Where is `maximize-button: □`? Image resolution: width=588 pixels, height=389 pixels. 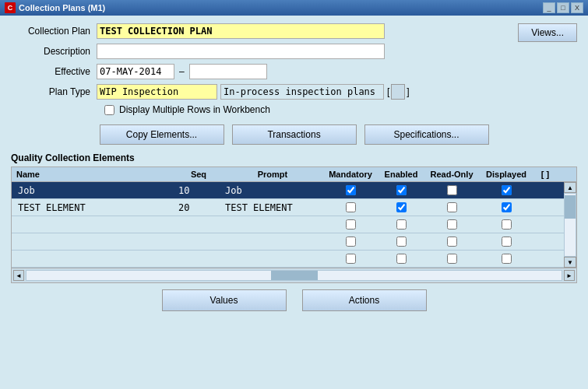
maximize-button: □ is located at coordinates (563, 8).